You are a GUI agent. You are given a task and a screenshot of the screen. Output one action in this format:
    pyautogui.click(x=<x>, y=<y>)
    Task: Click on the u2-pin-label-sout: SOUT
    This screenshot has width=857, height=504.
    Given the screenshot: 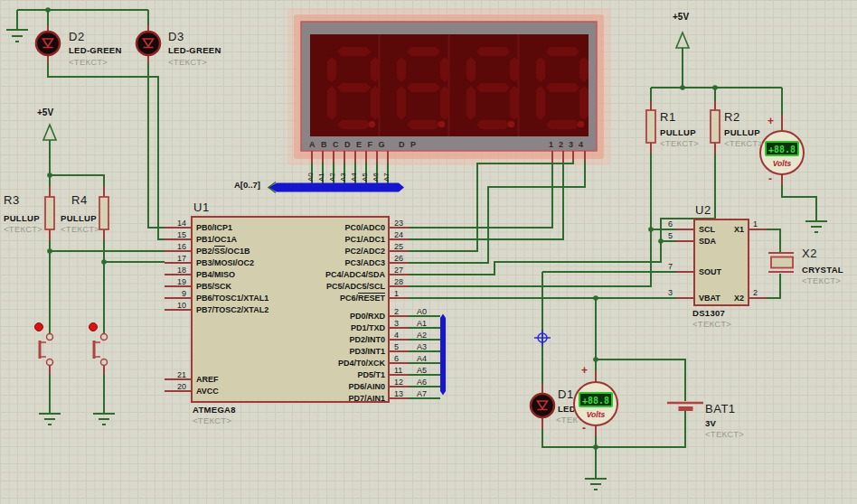 What is the action you would take?
    pyautogui.click(x=711, y=273)
    